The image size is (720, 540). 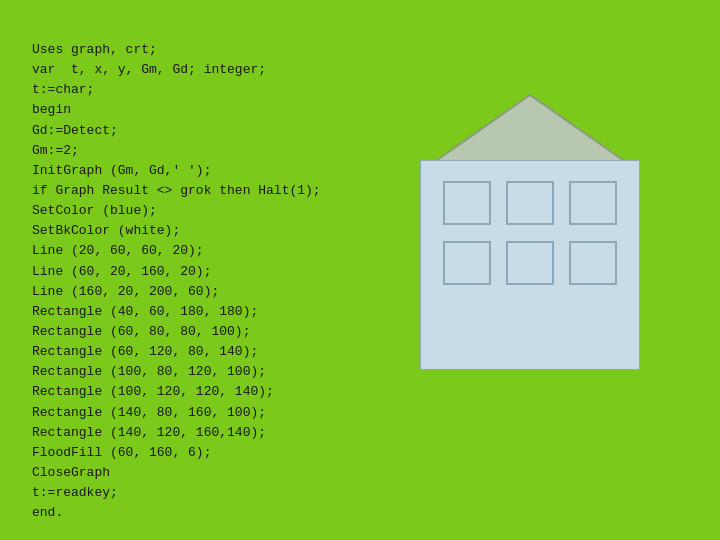 I want to click on code-line-13: Line (160, 20, 200, 60);, so click(x=176, y=292).